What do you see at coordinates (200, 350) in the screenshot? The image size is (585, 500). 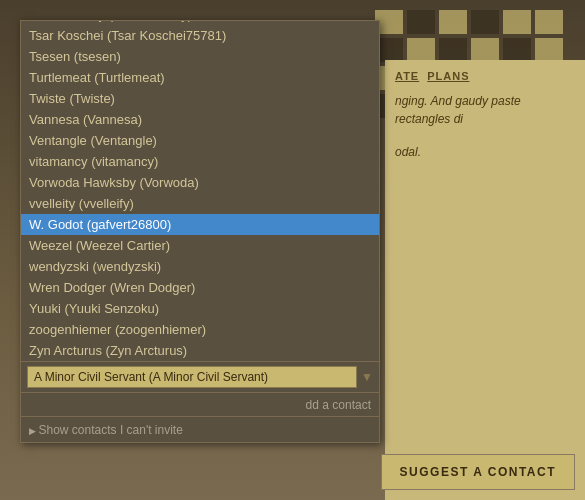 I see `list-item: Zyn Arcturus (Zyn Arcturus)` at bounding box center [200, 350].